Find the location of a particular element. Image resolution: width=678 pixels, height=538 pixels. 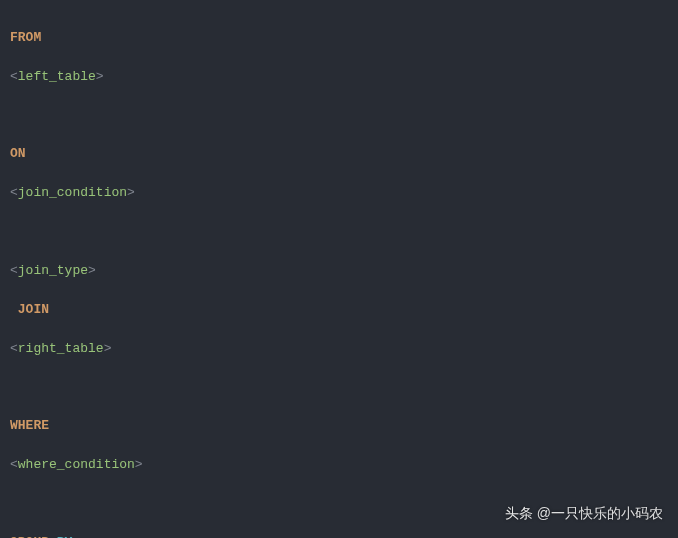

placeholder-right-table: right_table is located at coordinates (61, 348).